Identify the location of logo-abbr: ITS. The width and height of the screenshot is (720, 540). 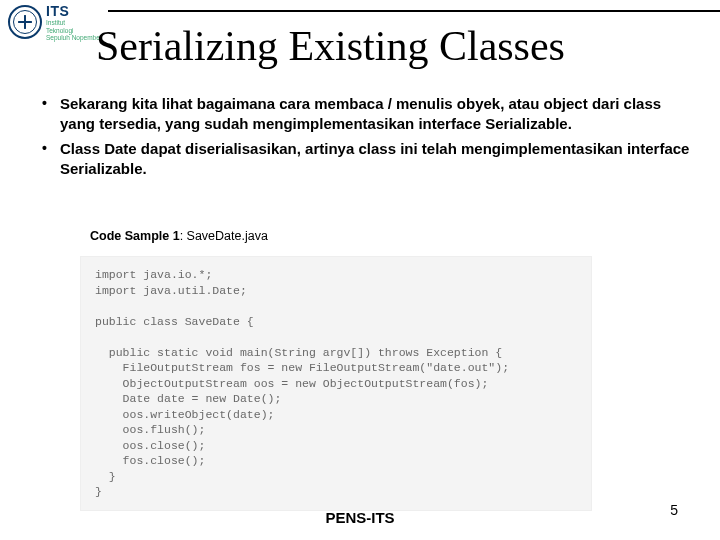
(74, 12).